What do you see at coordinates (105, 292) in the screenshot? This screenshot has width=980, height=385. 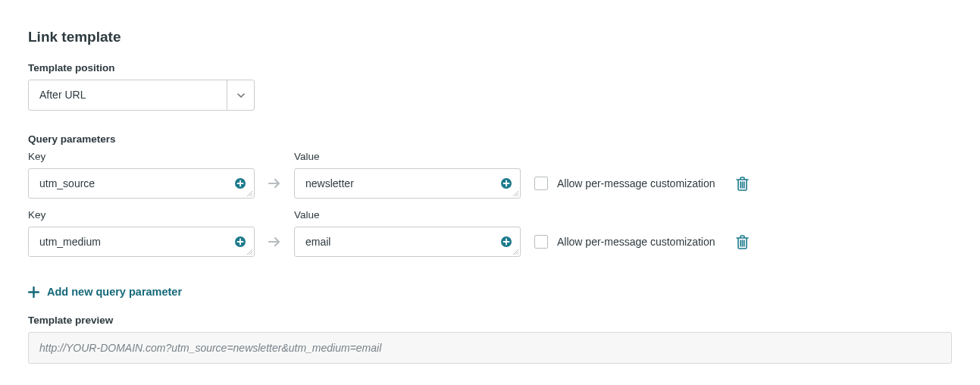 I see `add-parameter-button: Add new query parameter` at bounding box center [105, 292].